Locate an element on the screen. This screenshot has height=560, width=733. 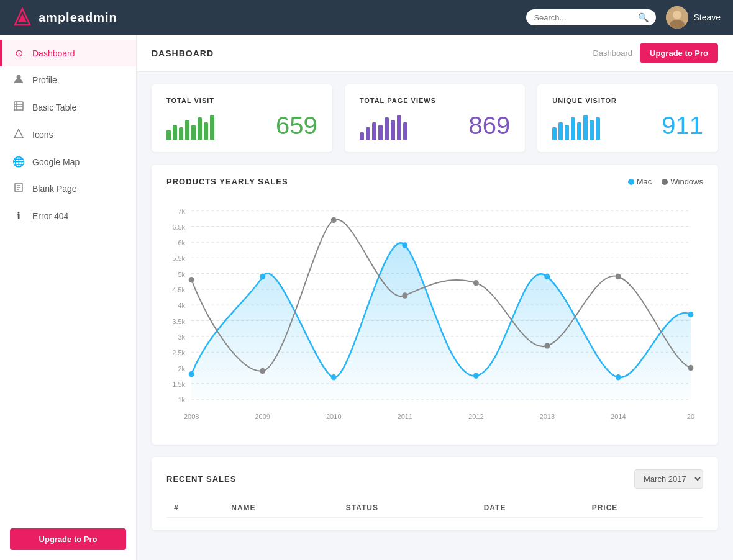
stat-bottom-page-views: 869 is located at coordinates (435, 125).